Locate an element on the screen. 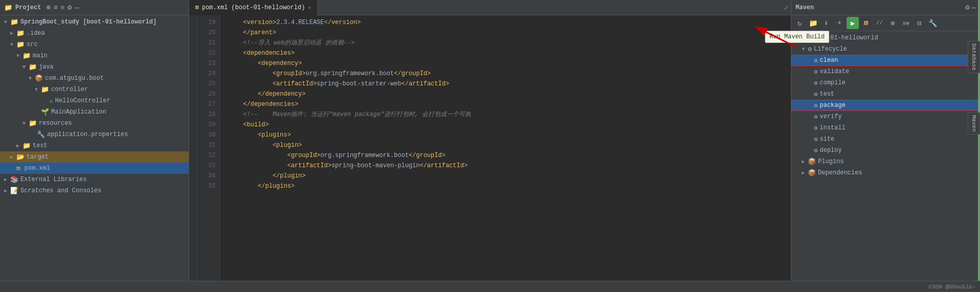 The image size is (980, 292). tree-item-external-libs: ▶ 📚 External Libraries is located at coordinates (94, 179).